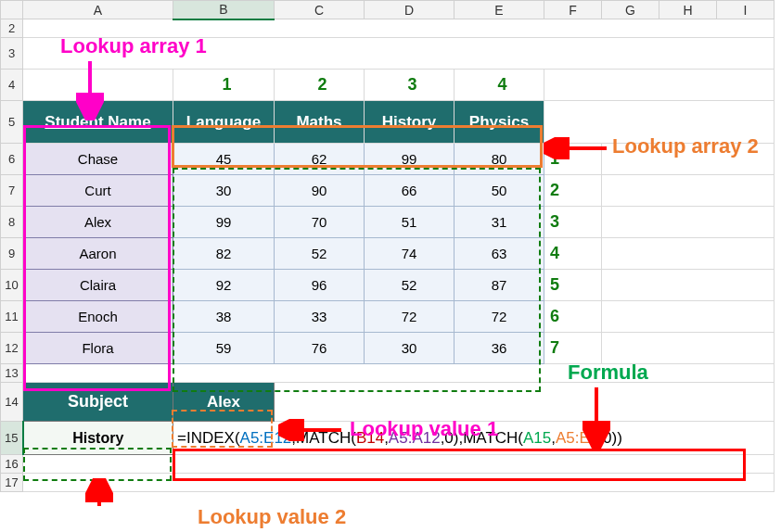  I want to click on top-index-3: 3, so click(410, 85).